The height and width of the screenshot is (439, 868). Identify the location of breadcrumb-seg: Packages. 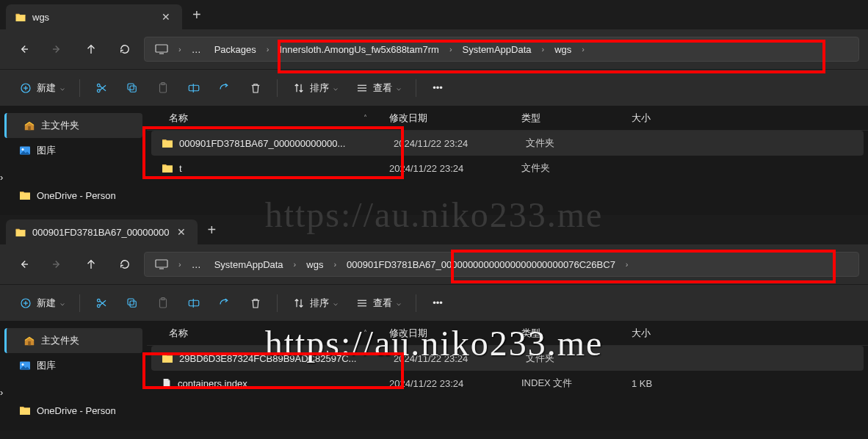
(235, 49).